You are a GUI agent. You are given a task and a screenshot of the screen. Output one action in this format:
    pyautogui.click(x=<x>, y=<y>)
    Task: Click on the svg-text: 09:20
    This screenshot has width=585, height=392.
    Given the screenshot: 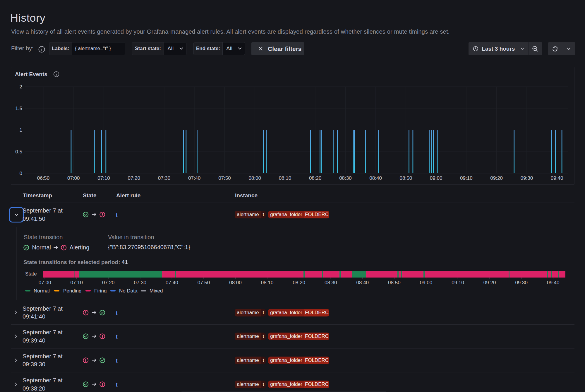 What is the action you would take?
    pyautogui.click(x=490, y=283)
    